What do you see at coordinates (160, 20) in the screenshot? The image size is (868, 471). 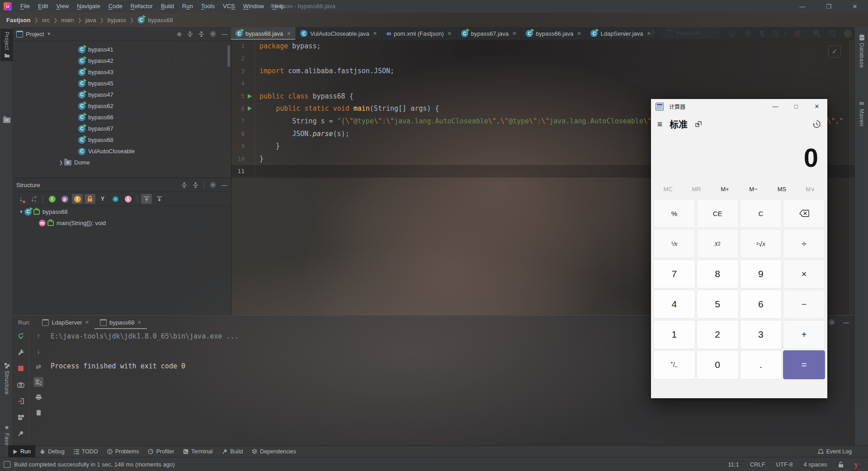 I see `breadcrumb-item-bypass68: bypass68` at bounding box center [160, 20].